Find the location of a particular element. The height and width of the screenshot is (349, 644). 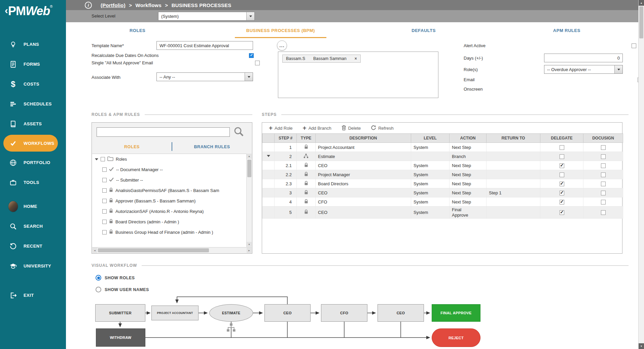

workflow-node-withdraw: WITHDRAW is located at coordinates (120, 338).